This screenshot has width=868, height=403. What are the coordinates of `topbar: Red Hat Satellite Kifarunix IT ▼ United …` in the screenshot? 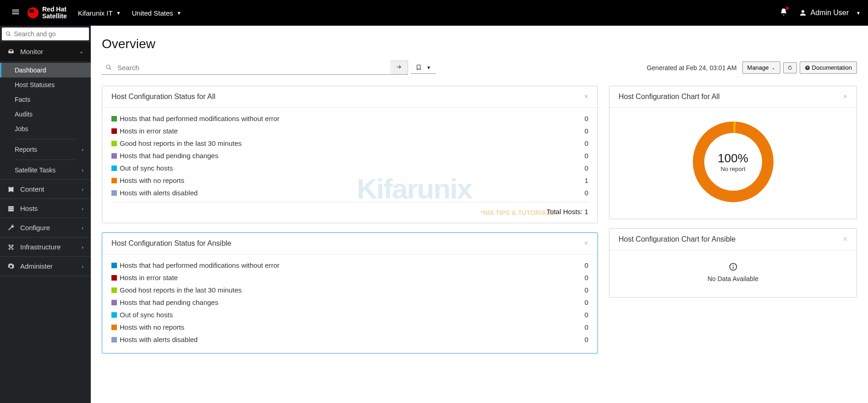 It's located at (434, 13).